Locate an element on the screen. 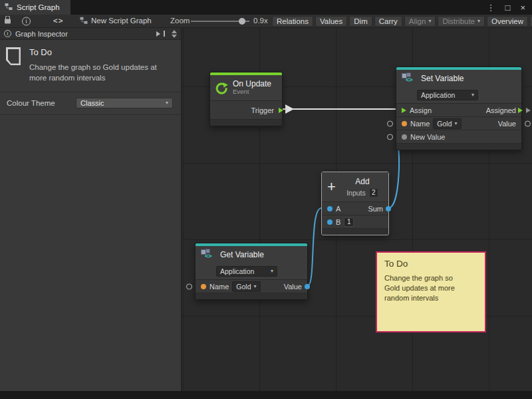 This screenshot has height=399, width=532. input-b-value-field: 1 is located at coordinates (348, 222).